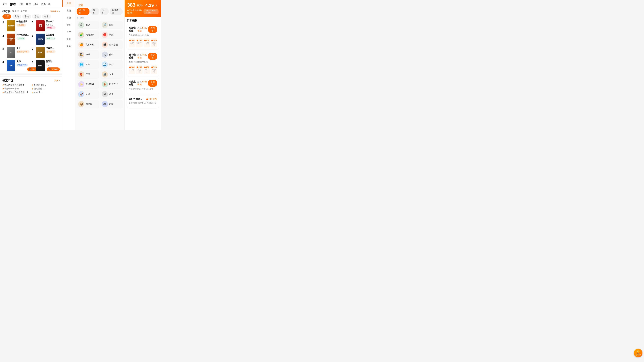 The width and height of the screenshot is (644, 362). I want to click on read-action-btn: 去阅读, so click(152, 29).